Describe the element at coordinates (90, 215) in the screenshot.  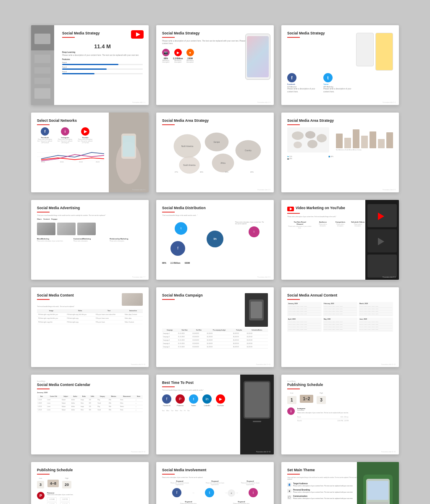
I see `slide-7-quote: "Find your most beautiful things in the …` at that location.